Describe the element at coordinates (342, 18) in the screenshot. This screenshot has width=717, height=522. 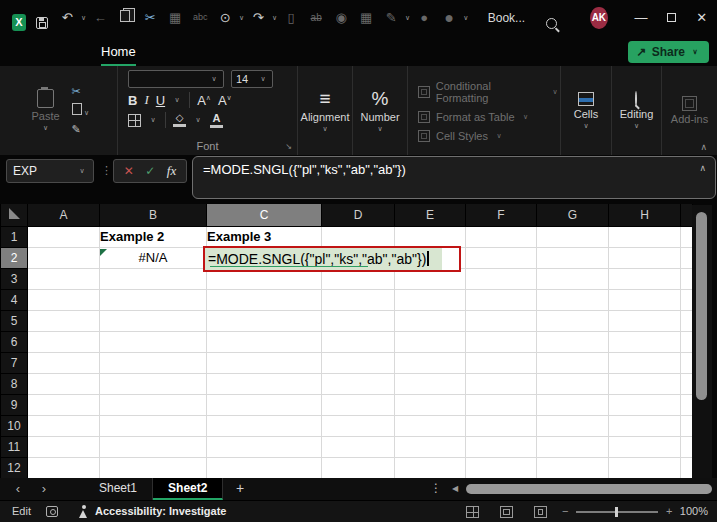
I see `camera-icon: ◉` at that location.